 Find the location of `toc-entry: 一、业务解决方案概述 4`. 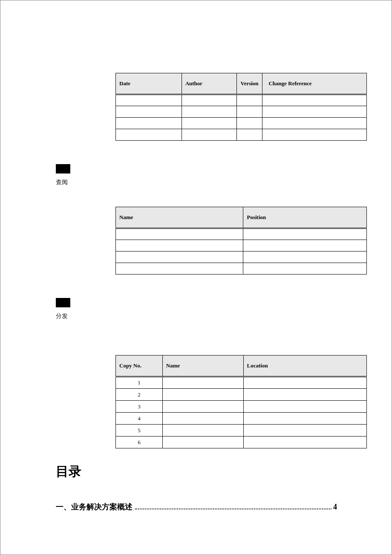

toc-entry: 一、业务解决方案概述 4 is located at coordinates (196, 507).